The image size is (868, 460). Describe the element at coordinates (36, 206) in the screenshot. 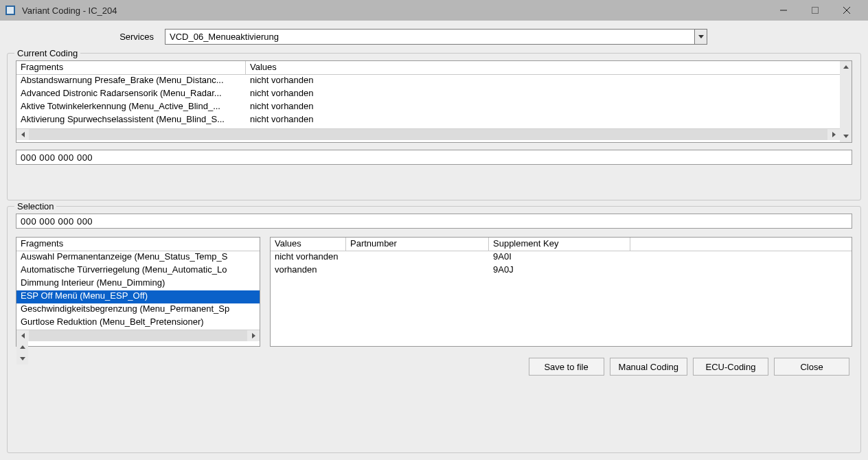

I see `selection-legend: Selection` at that location.